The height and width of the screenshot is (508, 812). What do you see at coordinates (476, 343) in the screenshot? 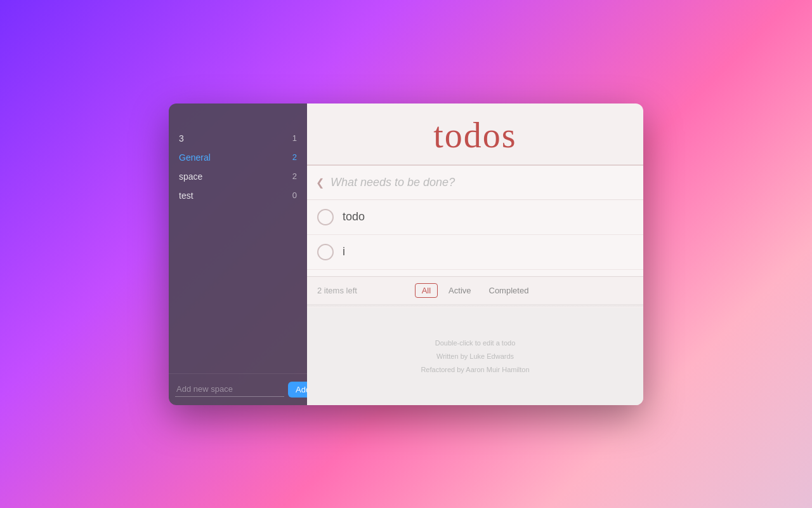
I see `info-line-1: Double-click to edit a todo` at bounding box center [476, 343].